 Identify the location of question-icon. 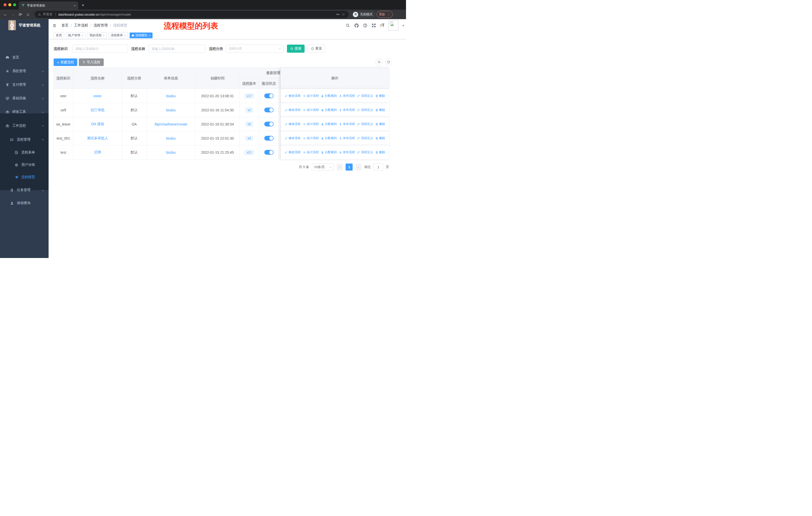
(365, 26).